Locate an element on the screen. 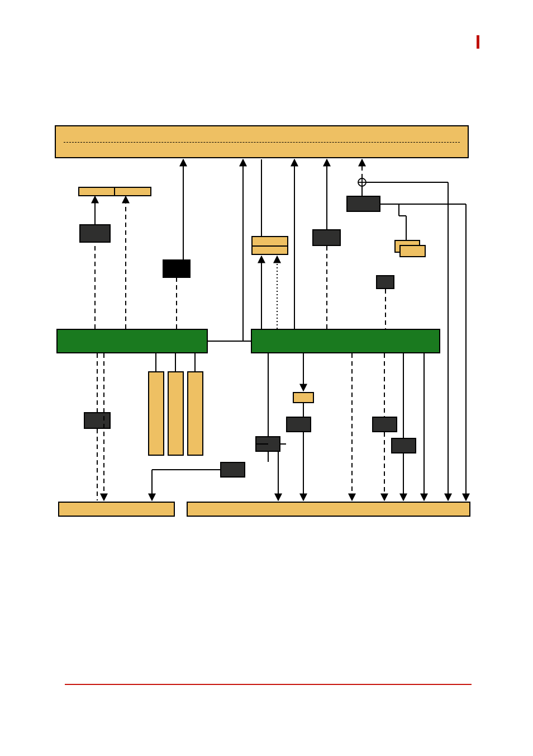 This screenshot has width=533, height=756. bottom-left-gold is located at coordinates (116, 509).